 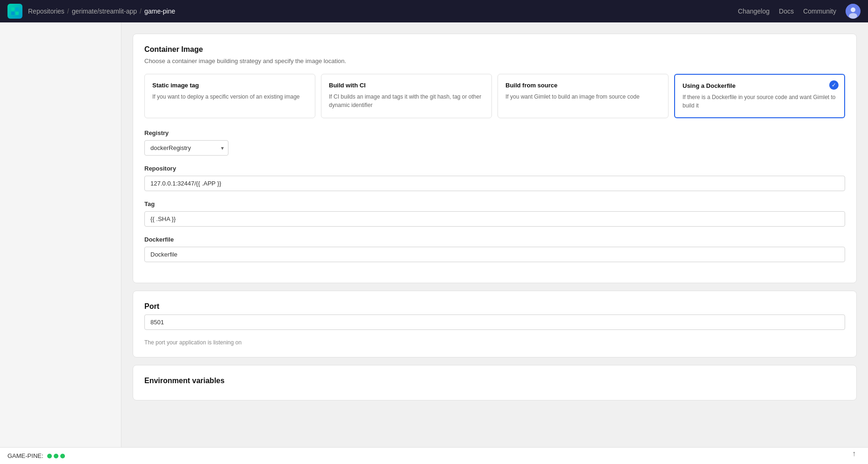 I want to click on strategy-dockerfile-title: Using a Dockerfile, so click(x=760, y=86).